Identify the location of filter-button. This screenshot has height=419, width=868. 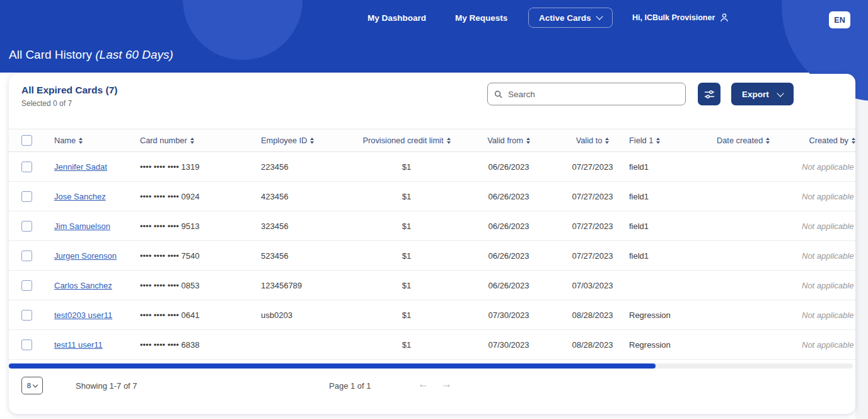
(709, 94).